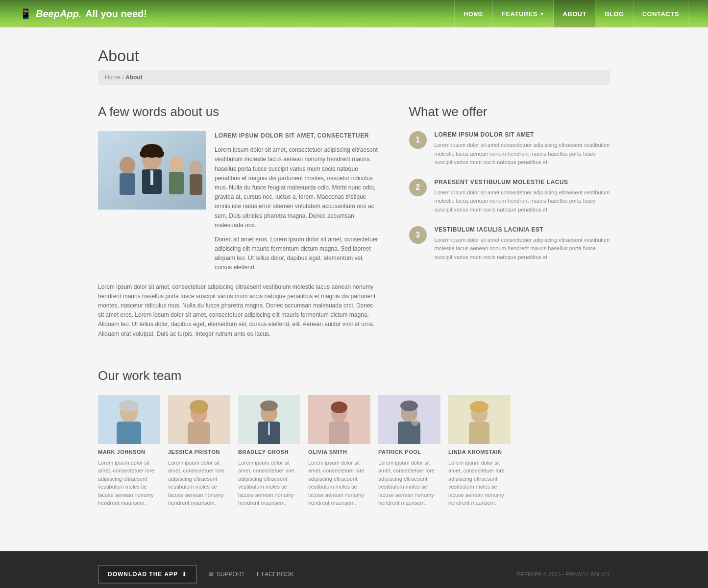 The width and height of the screenshot is (708, 588). Describe the element at coordinates (354, 376) in the screenshot. I see `team-heading: Our work team` at that location.